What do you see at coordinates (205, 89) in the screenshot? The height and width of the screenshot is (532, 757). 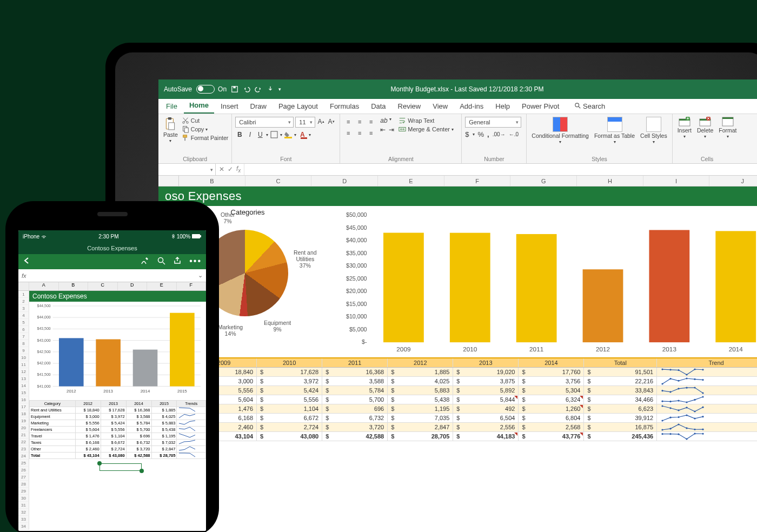 I see `autosave-toggle` at bounding box center [205, 89].